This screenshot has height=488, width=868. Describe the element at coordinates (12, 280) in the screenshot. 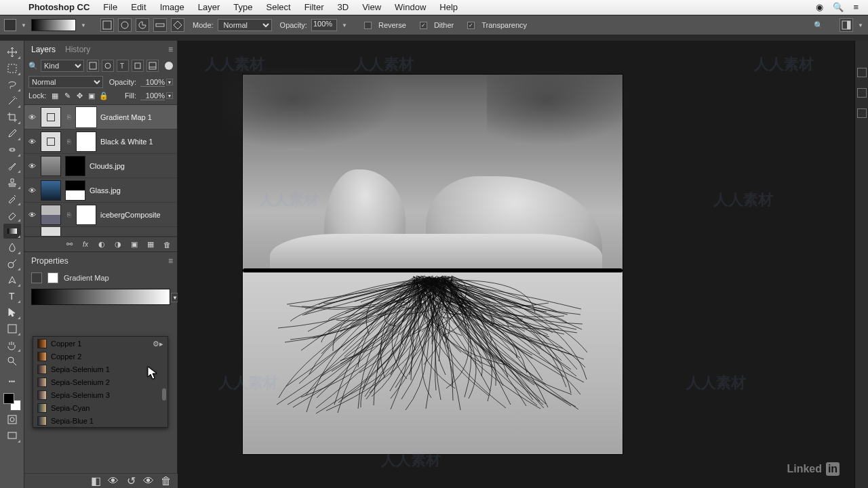

I see `pen-tool` at that location.